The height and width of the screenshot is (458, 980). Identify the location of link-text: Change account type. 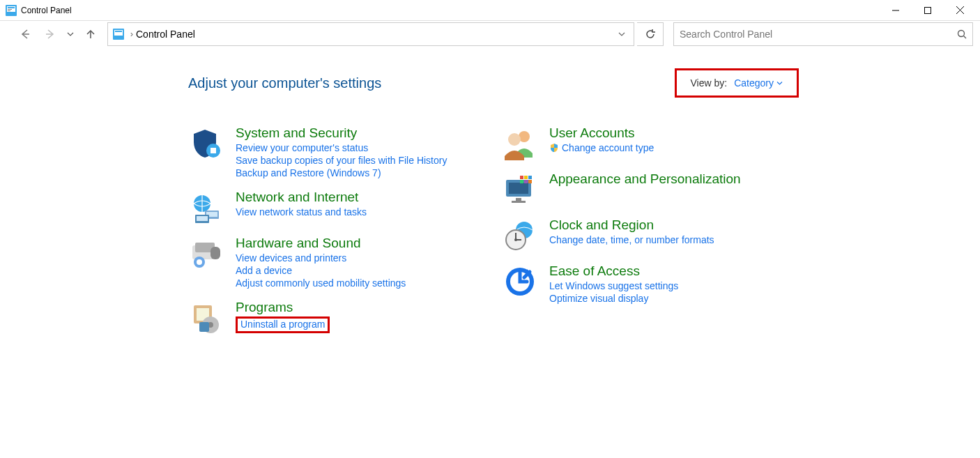
(608, 148).